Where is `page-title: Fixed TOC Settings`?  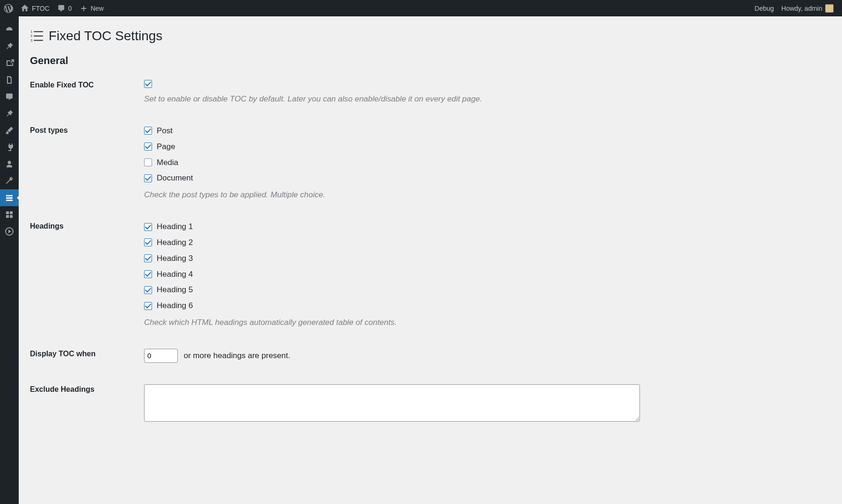 page-title: Fixed TOC Settings is located at coordinates (106, 36).